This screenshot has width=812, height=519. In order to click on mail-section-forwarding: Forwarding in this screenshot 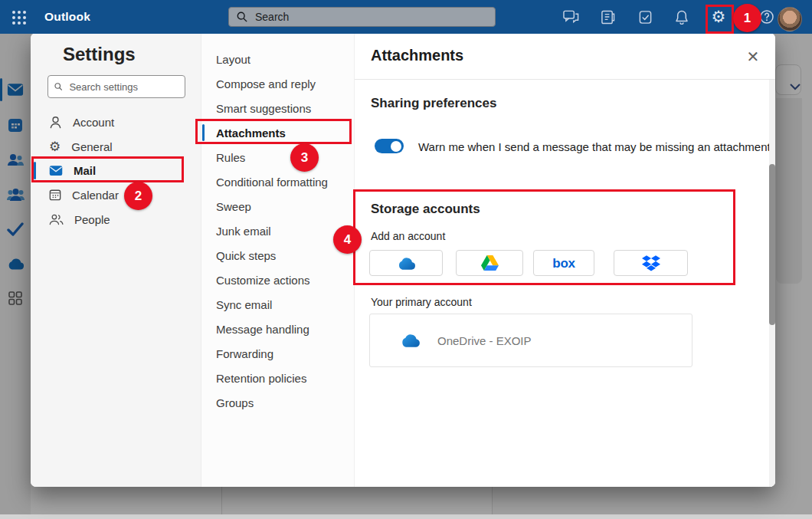, I will do `click(278, 354)`.